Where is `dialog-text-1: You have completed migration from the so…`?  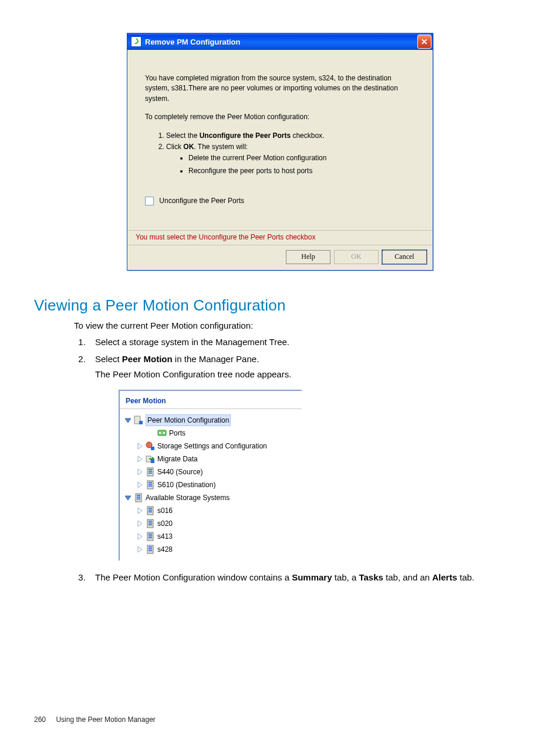 dialog-text-1: You have completed migration from the so… is located at coordinates (280, 89).